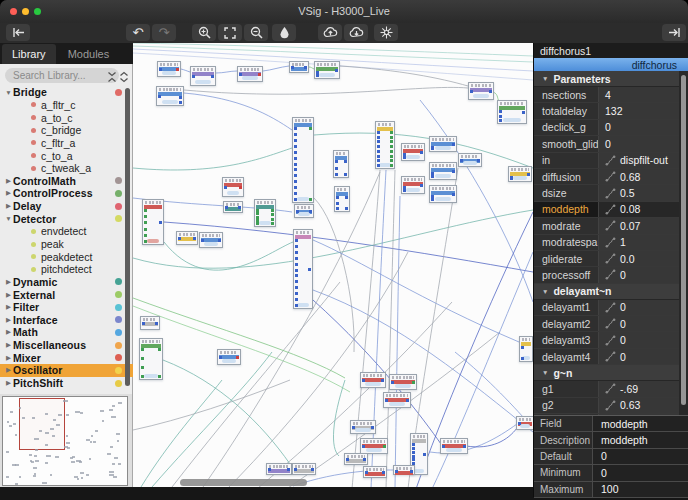 The height and width of the screenshot is (500, 688). Describe the element at coordinates (66, 294) in the screenshot. I see `tree-category-external: ▶External` at that location.